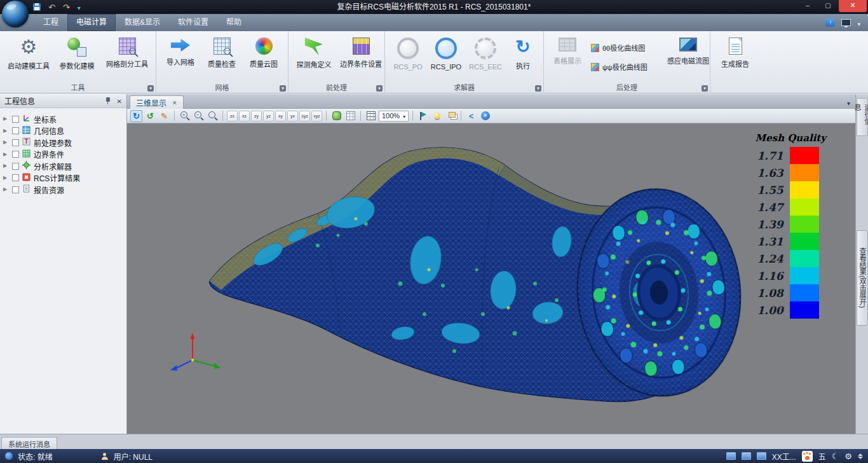 This screenshot has height=463, width=868. What do you see at coordinates (471, 116) in the screenshot?
I see `share-icon` at bounding box center [471, 116].